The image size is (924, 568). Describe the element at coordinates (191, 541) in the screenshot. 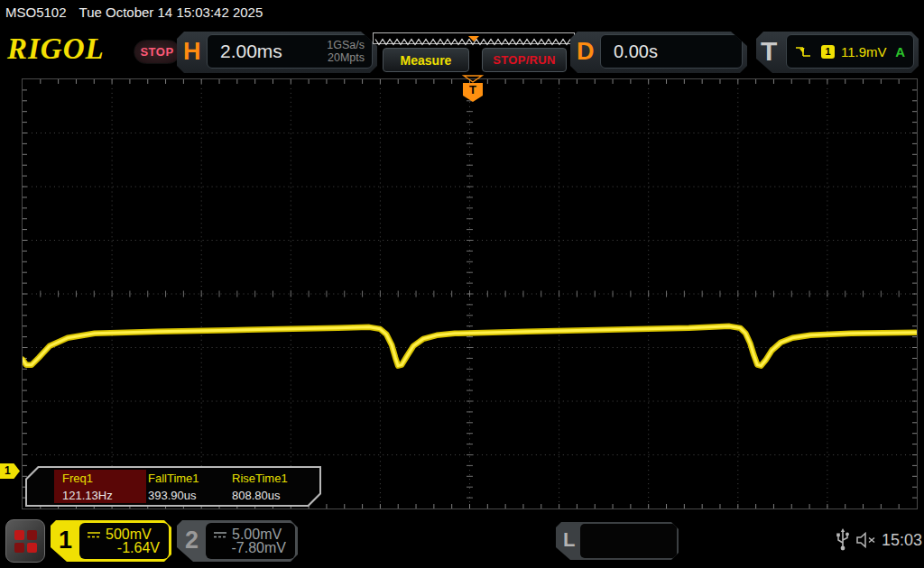

I see `channel2-number: 2` at that location.